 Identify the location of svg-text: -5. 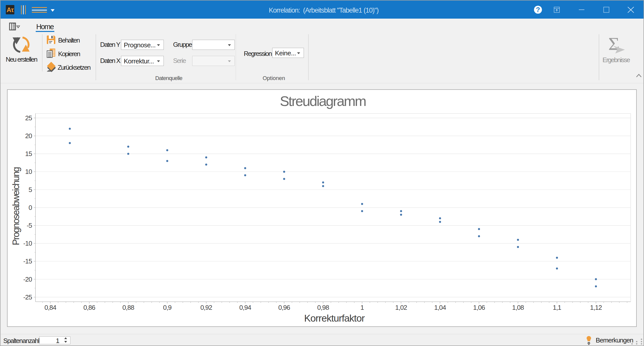
(29, 225).